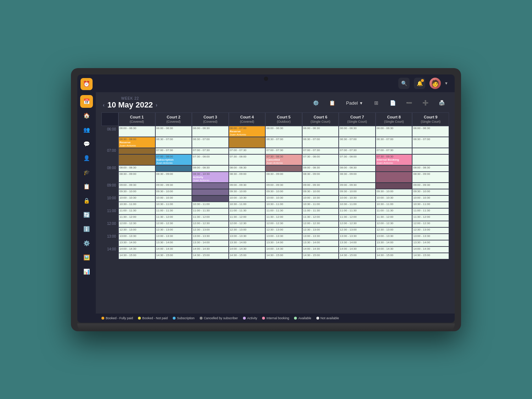  What do you see at coordinates (321, 186) in the screenshot?
I see `cell-c6-0900: 09:00 - 09:30` at bounding box center [321, 186].